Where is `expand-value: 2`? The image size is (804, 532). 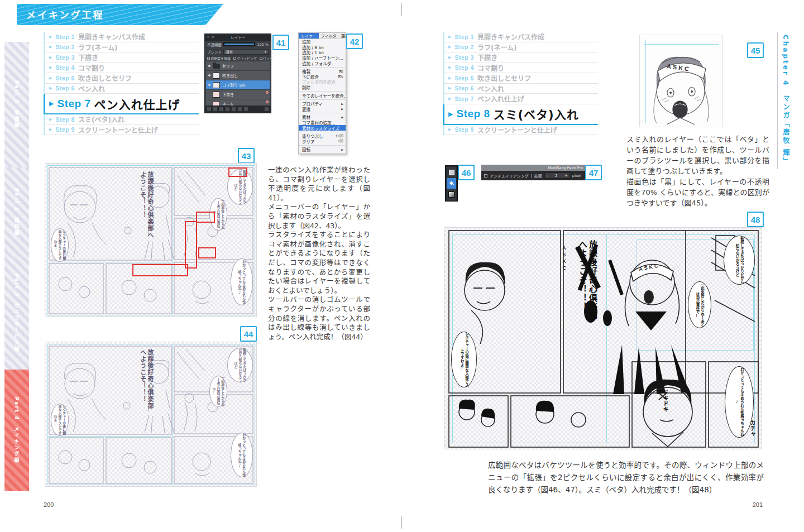 expand-value: 2 is located at coordinates (556, 176).